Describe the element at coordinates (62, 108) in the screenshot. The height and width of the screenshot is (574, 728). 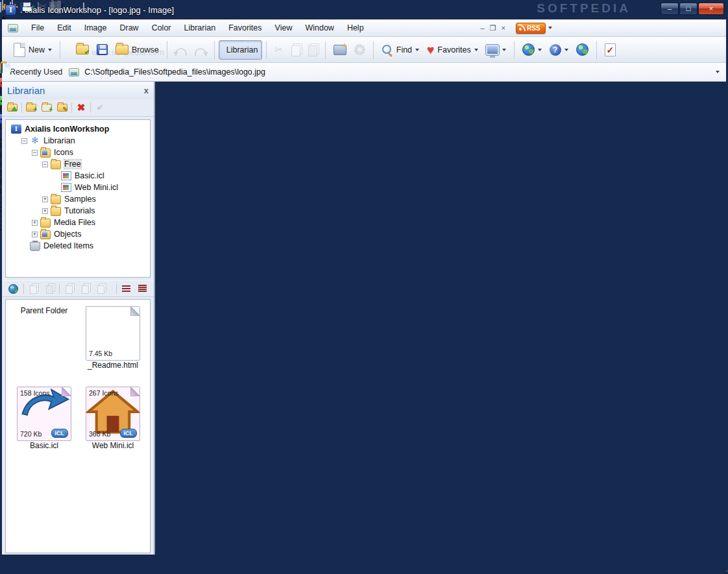
I see `edit-library-button: ✎` at that location.